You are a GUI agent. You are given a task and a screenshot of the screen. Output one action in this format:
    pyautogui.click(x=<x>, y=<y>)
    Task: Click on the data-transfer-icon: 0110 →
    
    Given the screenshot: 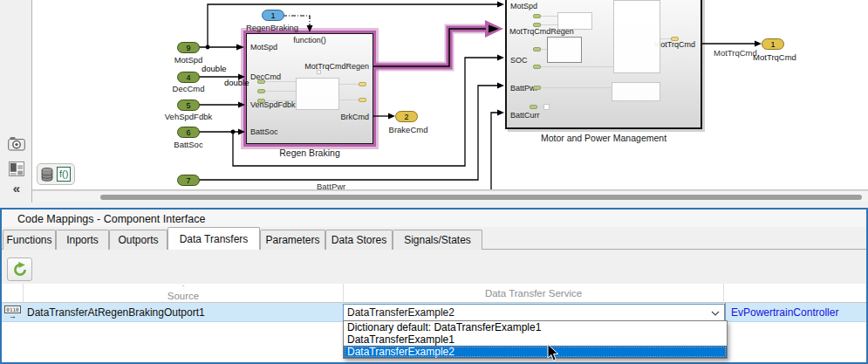 What is the action you would take?
    pyautogui.click(x=13, y=312)
    